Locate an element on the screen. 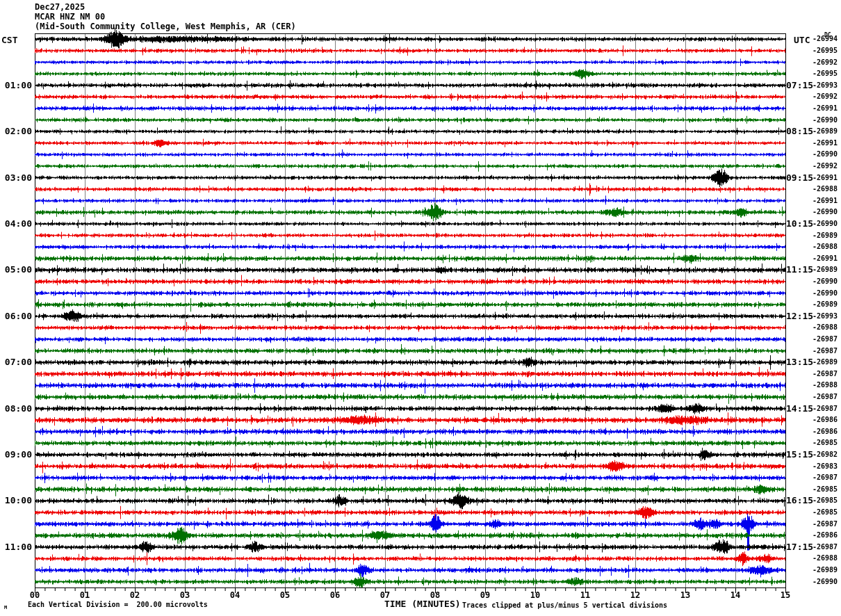 The width and height of the screenshot is (841, 616). x-axis-tick-label: 14 is located at coordinates (735, 595).